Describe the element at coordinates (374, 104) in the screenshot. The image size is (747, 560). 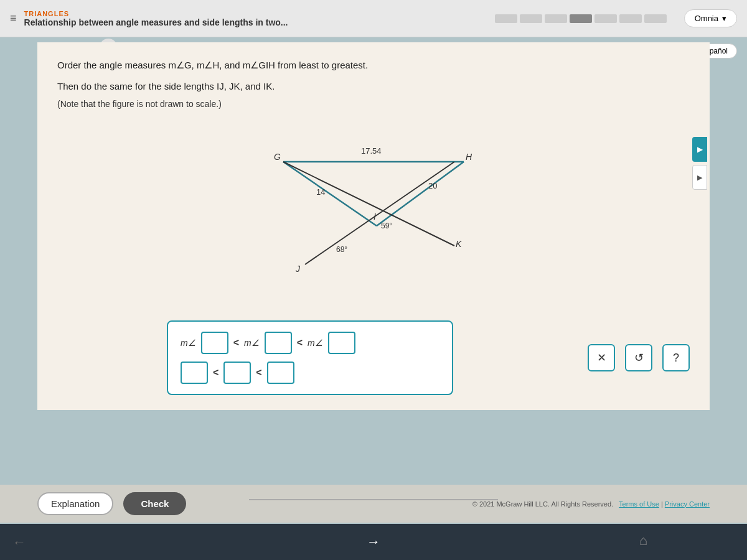
I see `problem-note: (Note that the figure is not drawn to sc…` at that location.